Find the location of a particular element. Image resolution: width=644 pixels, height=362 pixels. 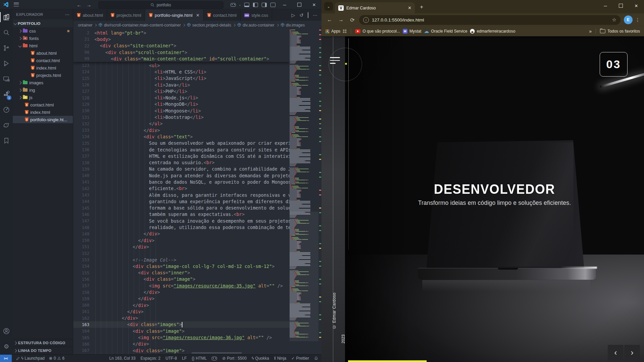

code-line-136: 136 de tecnologias avançadas para constr… is located at coordinates (181, 150).